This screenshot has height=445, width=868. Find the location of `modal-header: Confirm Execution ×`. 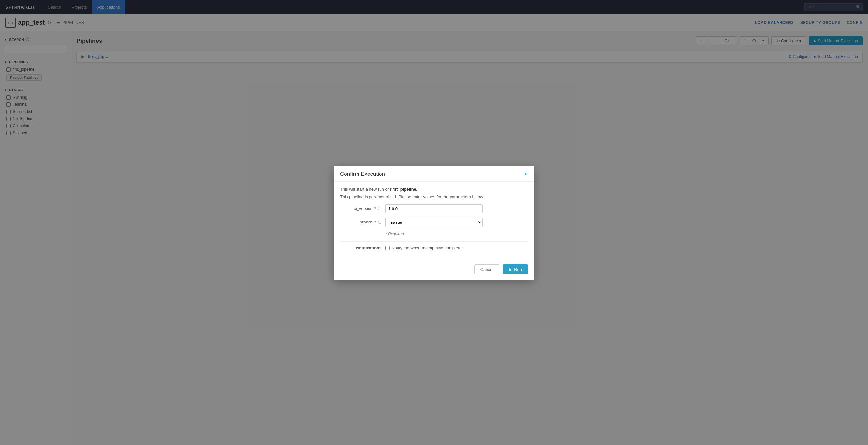

modal-header: Confirm Execution × is located at coordinates (434, 174).